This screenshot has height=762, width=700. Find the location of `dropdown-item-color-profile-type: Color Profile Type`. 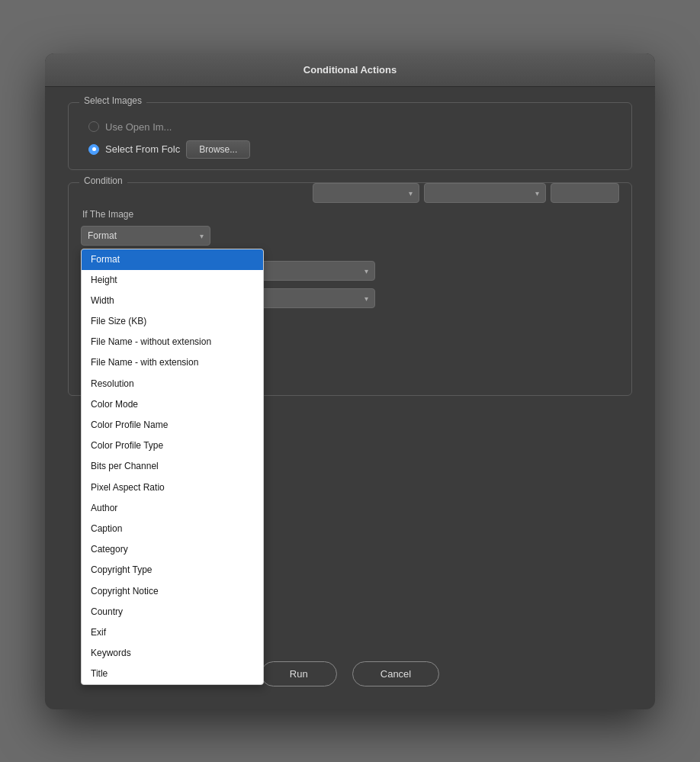

dropdown-item-color-profile-type: Color Profile Type is located at coordinates (172, 445).